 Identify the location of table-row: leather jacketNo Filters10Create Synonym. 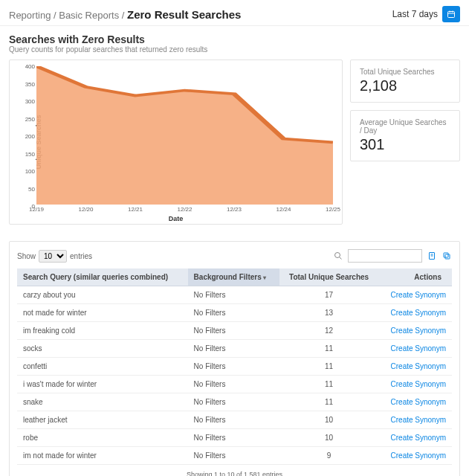
(235, 420).